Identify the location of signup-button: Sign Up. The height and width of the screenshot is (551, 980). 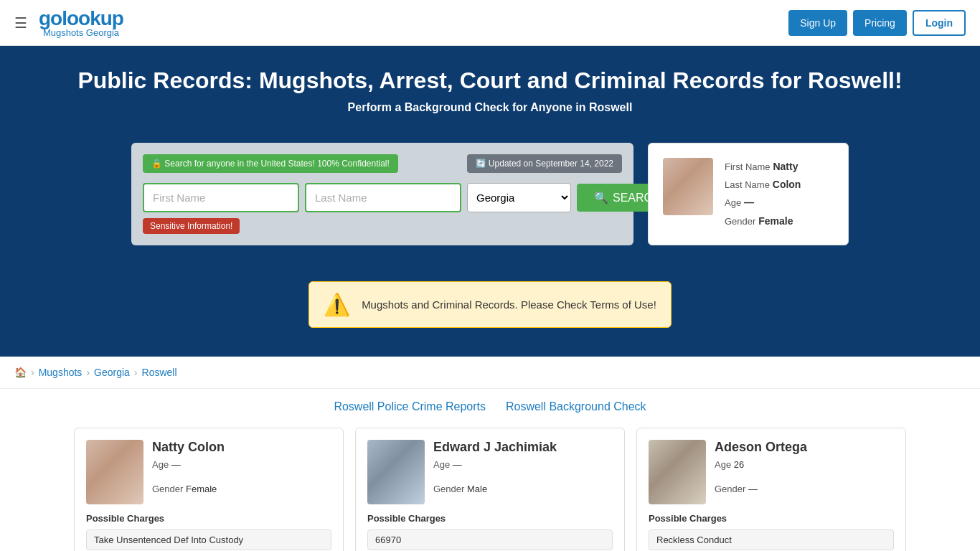
(818, 23).